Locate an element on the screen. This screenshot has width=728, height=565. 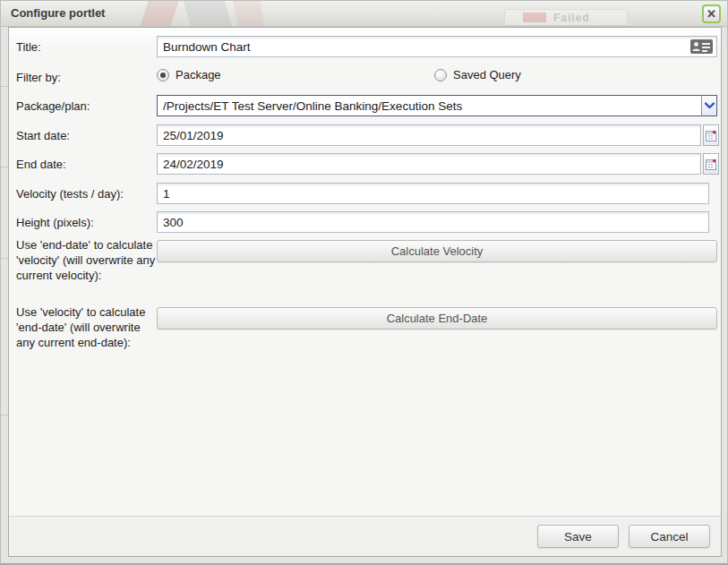
radio-option-label: Saved Query is located at coordinates (487, 75).